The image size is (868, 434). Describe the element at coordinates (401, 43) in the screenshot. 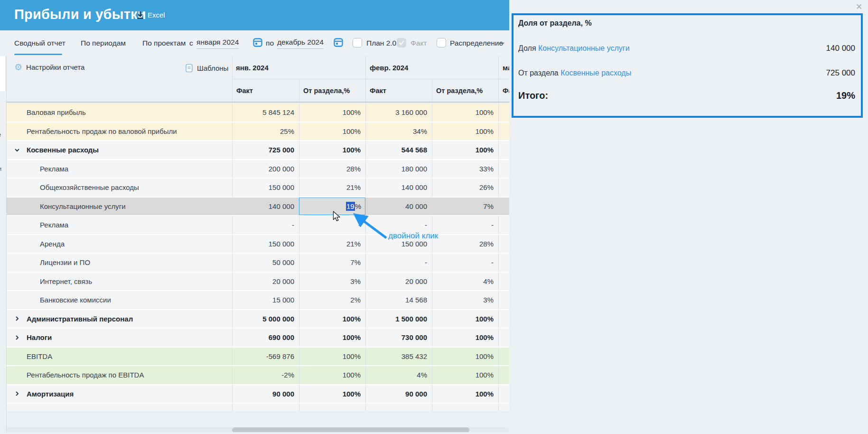

I see `checkbox-fact` at that location.